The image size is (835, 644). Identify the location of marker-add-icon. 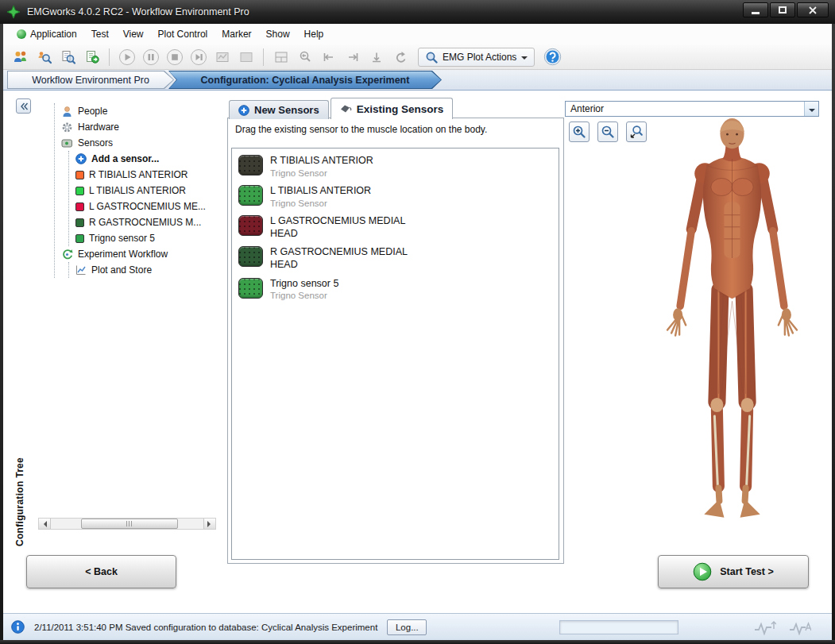
(377, 57).